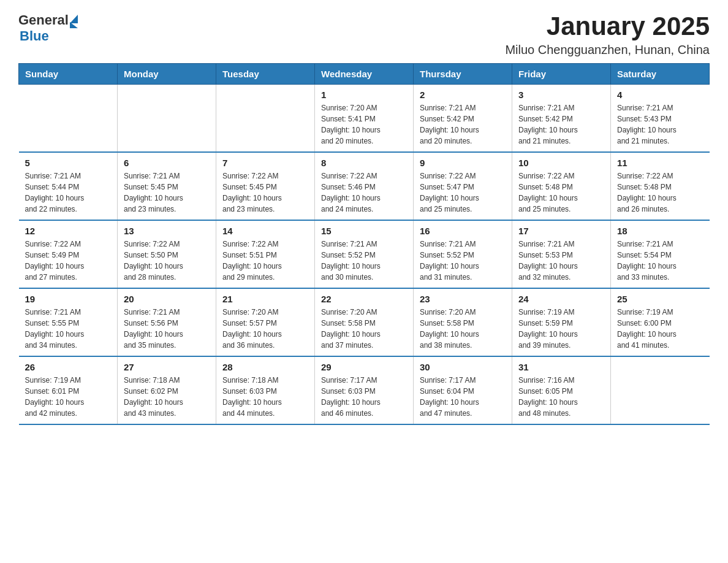 This screenshot has width=728, height=563. What do you see at coordinates (167, 231) in the screenshot?
I see `day-number: 13` at bounding box center [167, 231].